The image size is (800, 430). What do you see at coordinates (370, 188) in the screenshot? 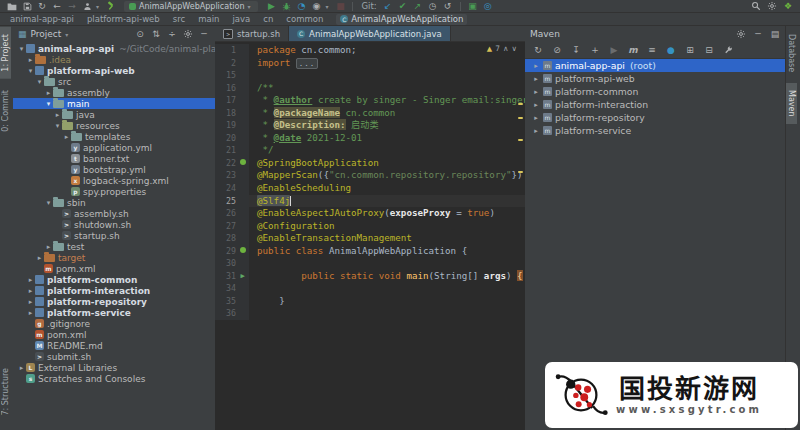
I see `editor-line-24: 24@EnableScheduling` at bounding box center [370, 188].